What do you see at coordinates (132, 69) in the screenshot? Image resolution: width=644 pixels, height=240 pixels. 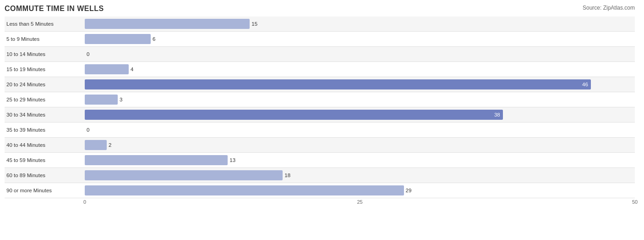 I see `bar-value-label: 4` at bounding box center [132, 69].